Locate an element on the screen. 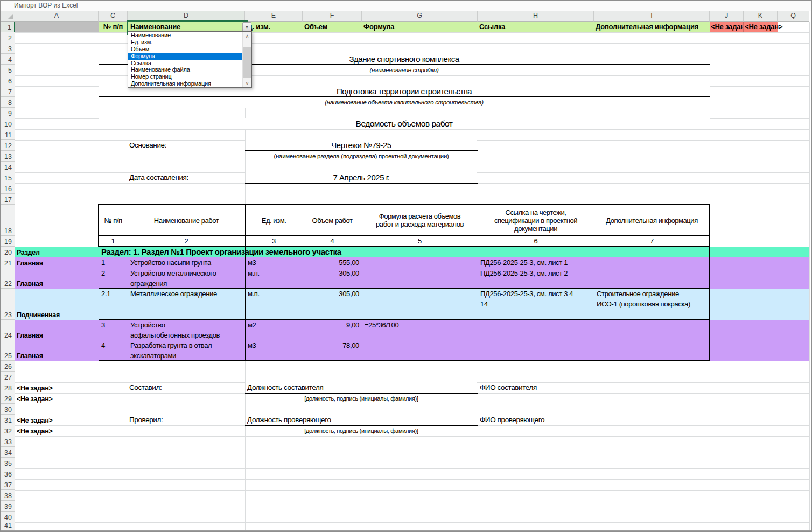  date-value: 7 Апрель 2025 г. is located at coordinates (361, 178).